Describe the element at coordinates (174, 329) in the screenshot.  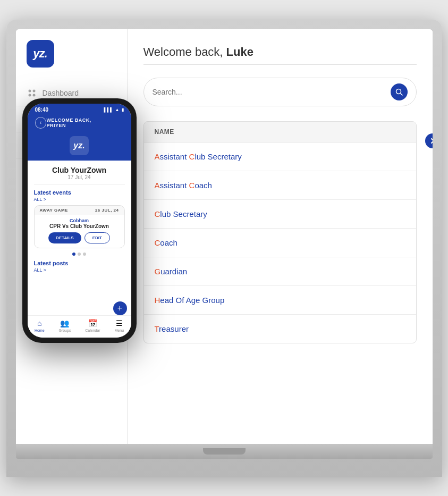
I see `role-rest: reasurer` at that location.